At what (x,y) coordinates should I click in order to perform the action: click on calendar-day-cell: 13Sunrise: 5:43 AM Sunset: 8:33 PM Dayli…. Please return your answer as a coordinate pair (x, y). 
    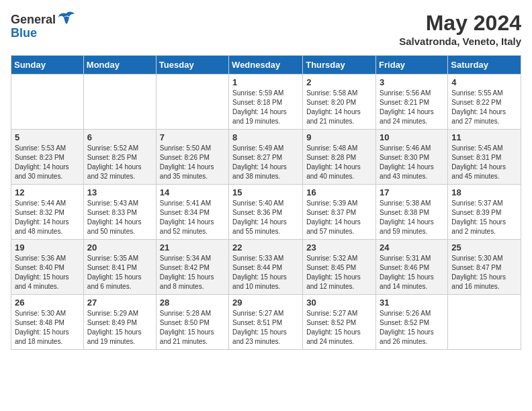
    Looking at the image, I should click on (120, 212).